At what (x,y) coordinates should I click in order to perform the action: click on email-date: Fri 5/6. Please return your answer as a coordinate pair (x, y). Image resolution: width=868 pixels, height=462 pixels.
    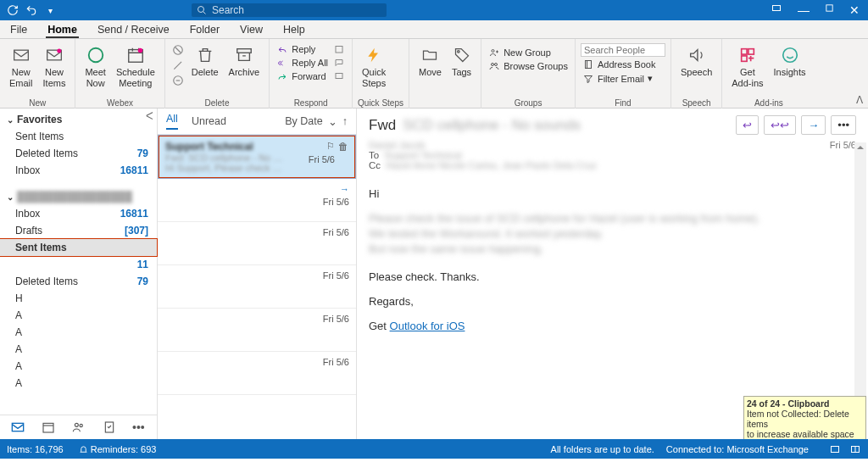
    Looking at the image, I should click on (843, 155).